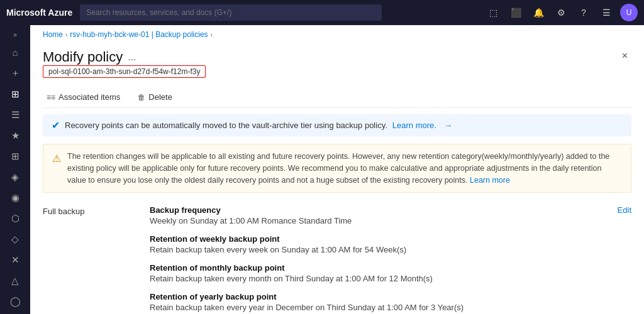  What do you see at coordinates (15, 35) in the screenshot?
I see `sidebar-expand-btn: »` at bounding box center [15, 35].